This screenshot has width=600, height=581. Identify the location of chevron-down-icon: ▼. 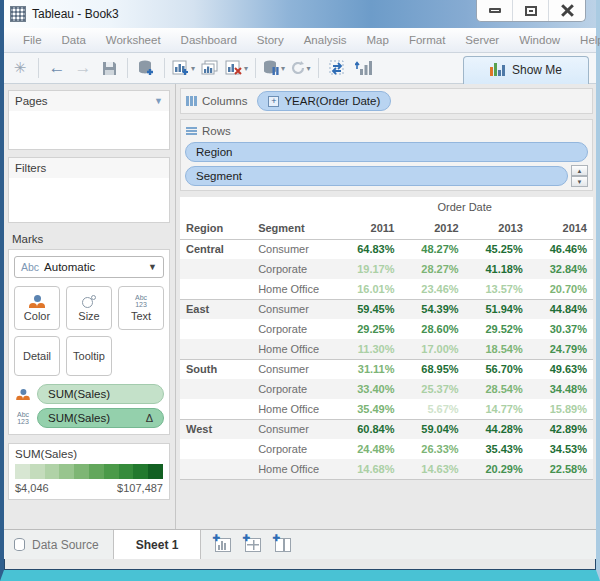
(158, 101).